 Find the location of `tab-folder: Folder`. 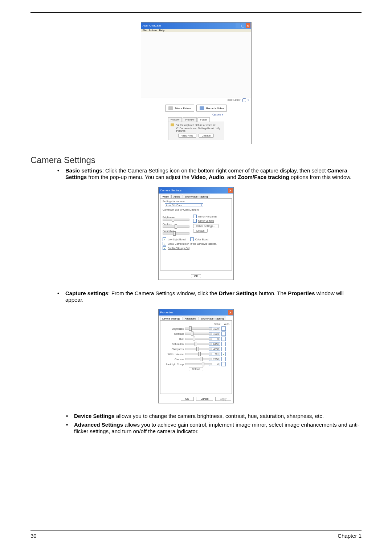

tab-folder: Folder is located at coordinates (204, 119).